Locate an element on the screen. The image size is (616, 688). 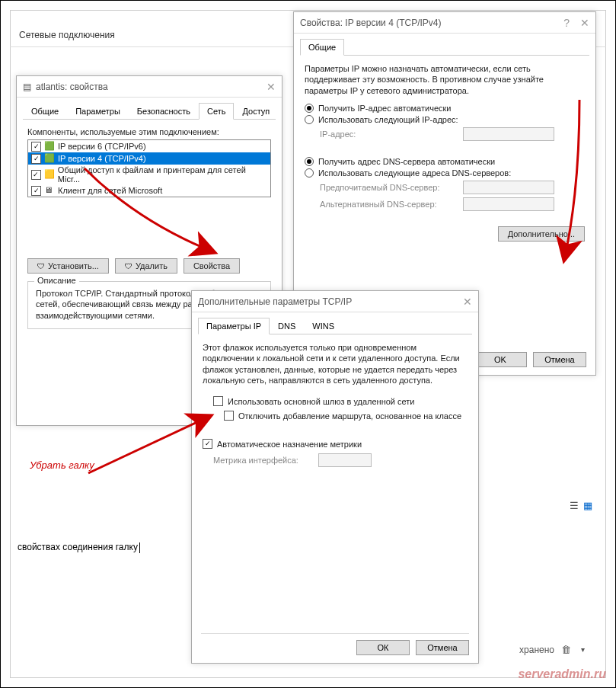
list-item-fileshare: 🟨 Общий доступ к файлам и принтерам для … is located at coordinates (149, 174).